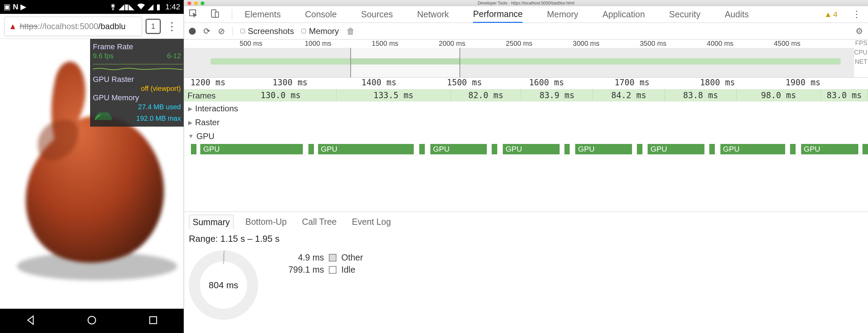 Image resolution: width=868 pixels, height=333 pixels. What do you see at coordinates (526, 122) in the screenshot?
I see `raster-row: ▶Raster` at bounding box center [526, 122].